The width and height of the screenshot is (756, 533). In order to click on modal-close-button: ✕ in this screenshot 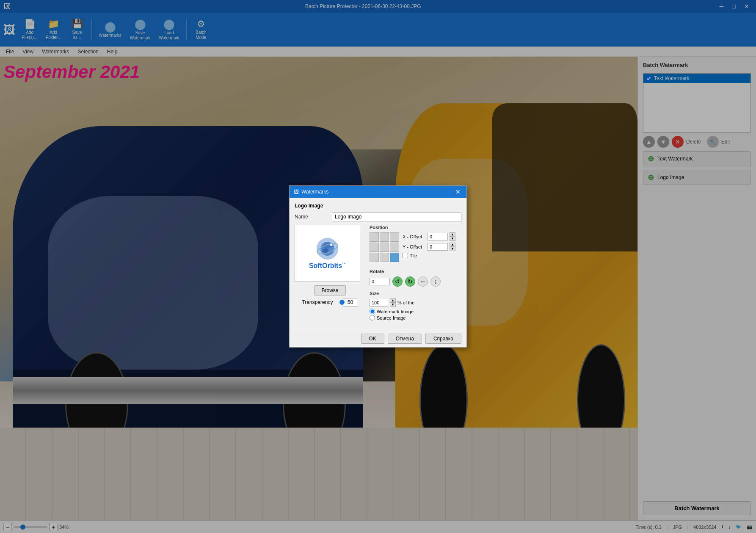, I will do `click(458, 192)`.